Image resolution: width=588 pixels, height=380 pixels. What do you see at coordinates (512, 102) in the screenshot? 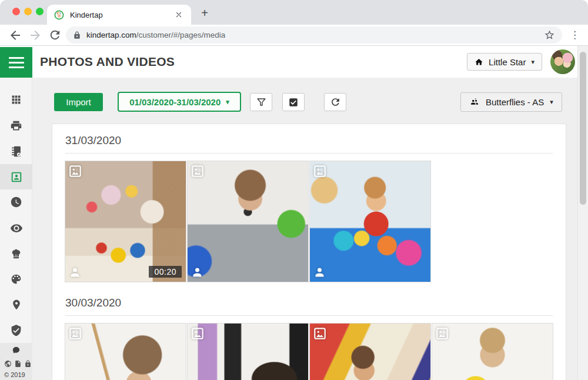
I see `group-selector-button: Butterflies - AS ▾` at bounding box center [512, 102].